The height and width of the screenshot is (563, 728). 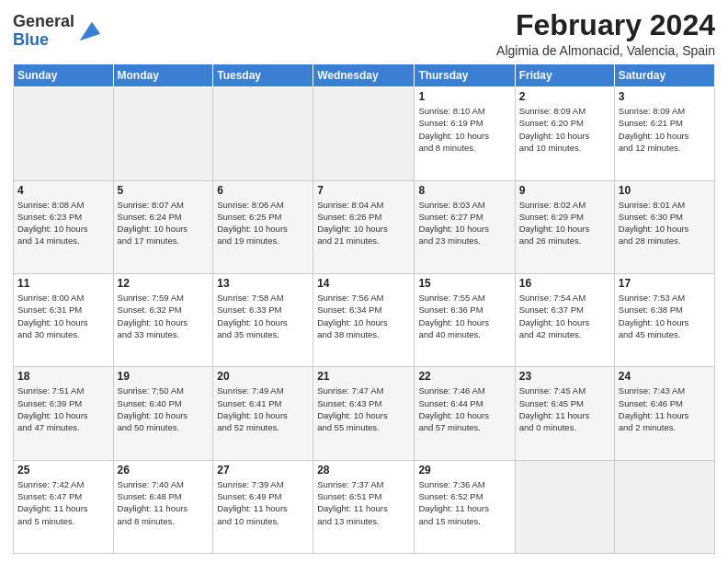 What do you see at coordinates (364, 226) in the screenshot?
I see `calendar-cell: 7Sunrise: 8:04 AM Sunset: 6:26 PM Daylig…` at bounding box center [364, 226].